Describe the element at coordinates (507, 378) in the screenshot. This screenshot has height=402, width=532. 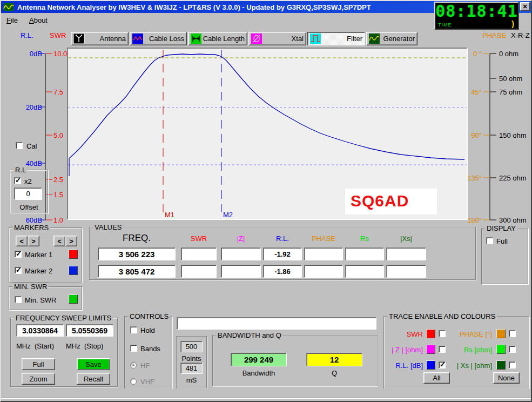
I see `trace-none-button: None` at that location.